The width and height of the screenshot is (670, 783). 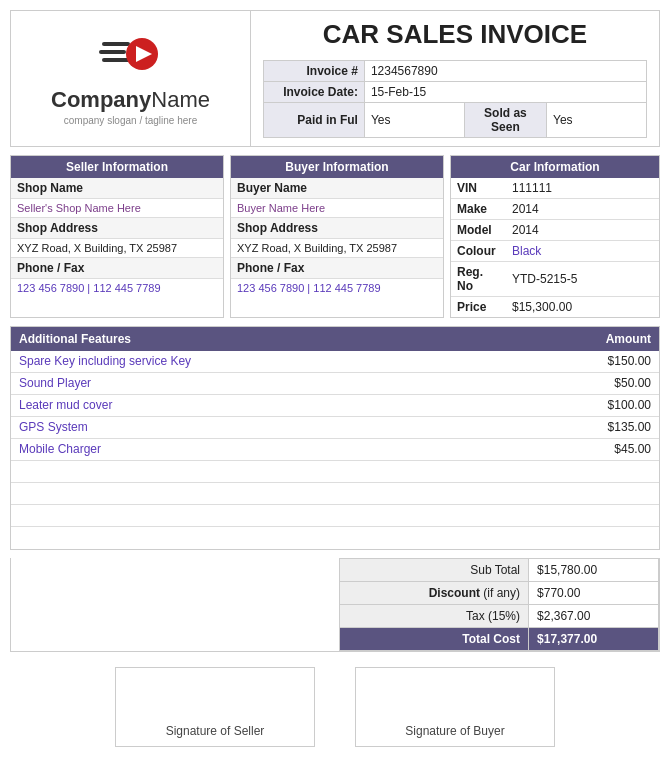 I want to click on feature-amount-2: $100.00, so click(x=591, y=406).